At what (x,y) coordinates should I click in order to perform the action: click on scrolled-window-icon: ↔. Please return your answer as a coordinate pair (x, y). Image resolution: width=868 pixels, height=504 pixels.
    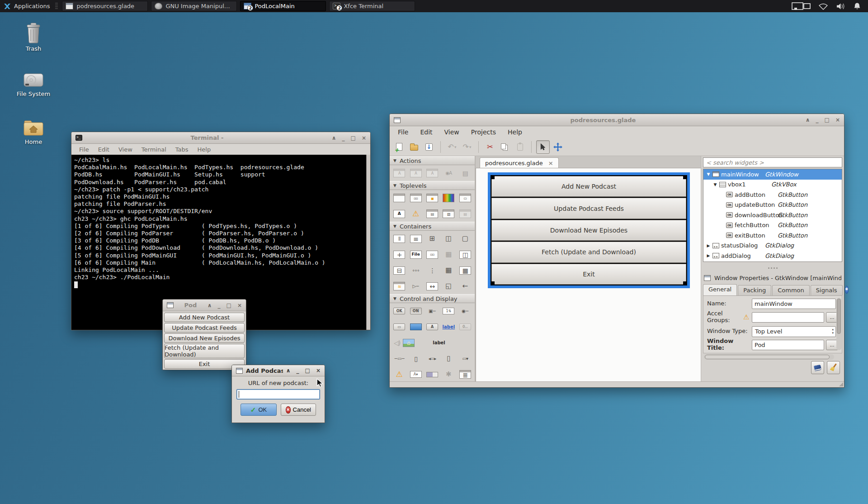
    Looking at the image, I should click on (432, 286).